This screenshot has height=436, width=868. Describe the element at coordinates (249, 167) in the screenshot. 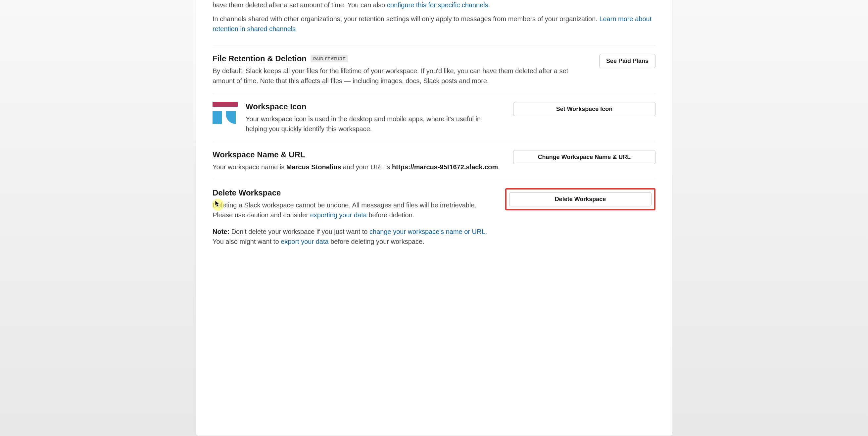

I see `text: Your workspace name is` at that location.